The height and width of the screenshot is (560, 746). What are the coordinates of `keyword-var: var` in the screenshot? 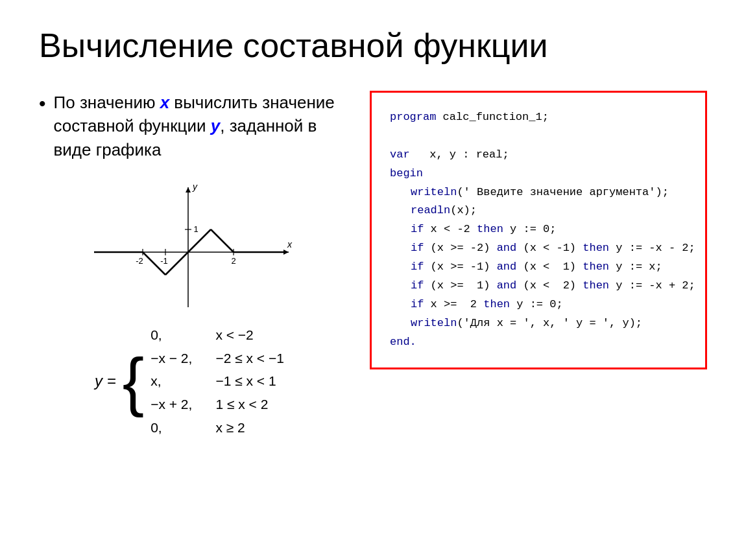 It's located at (400, 154).